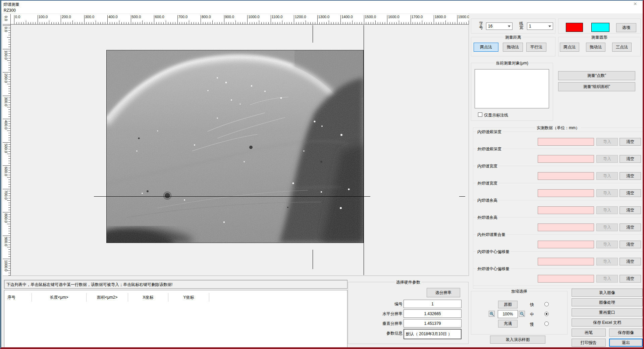 The image size is (644, 349). I want to click on table-column-header: 面积<μm2>, so click(107, 297).